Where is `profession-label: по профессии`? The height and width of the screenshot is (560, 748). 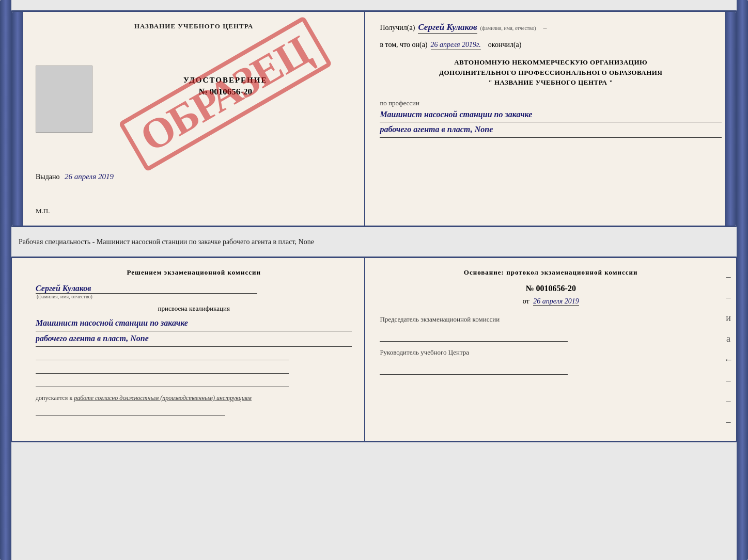
profession-label: по профессии is located at coordinates (551, 103).